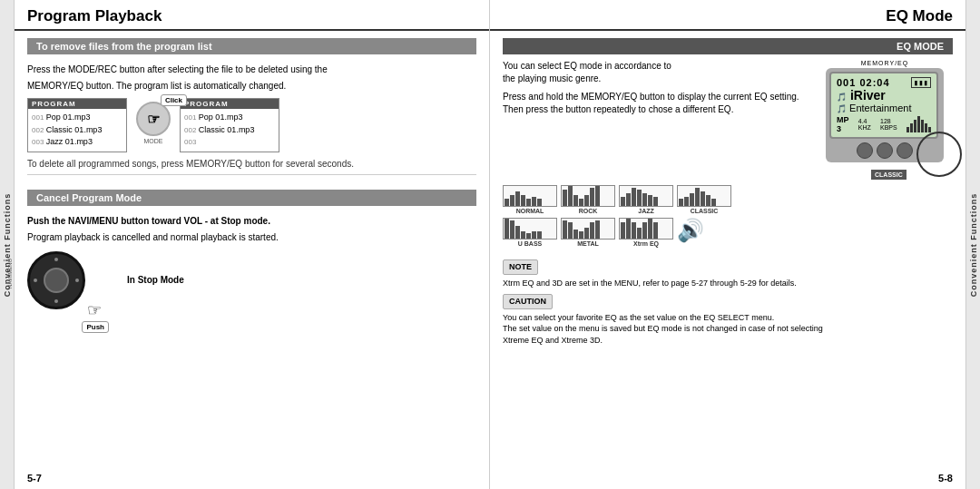  Describe the element at coordinates (530, 229) in the screenshot. I see `eq-bars-ubass` at that location.